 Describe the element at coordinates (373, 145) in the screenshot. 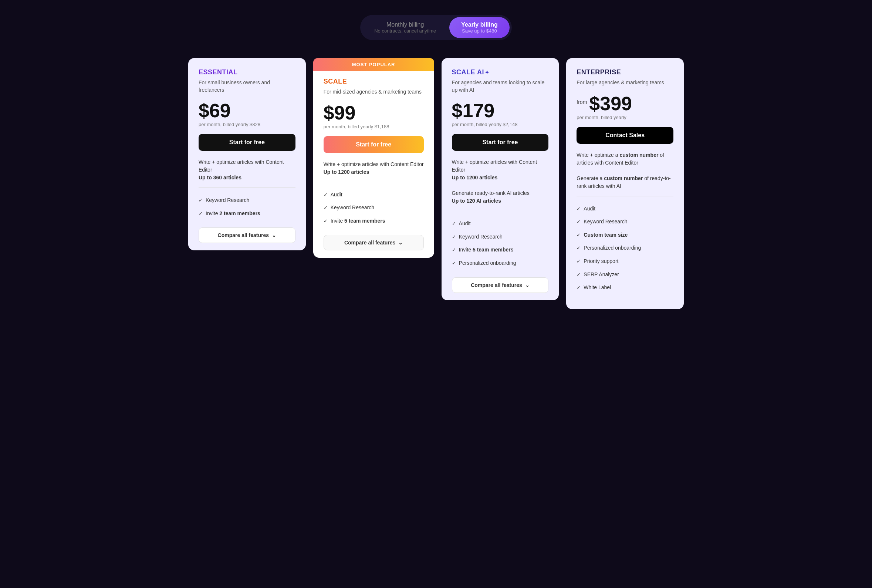

I see `cta-button-scale: Start for free` at that location.